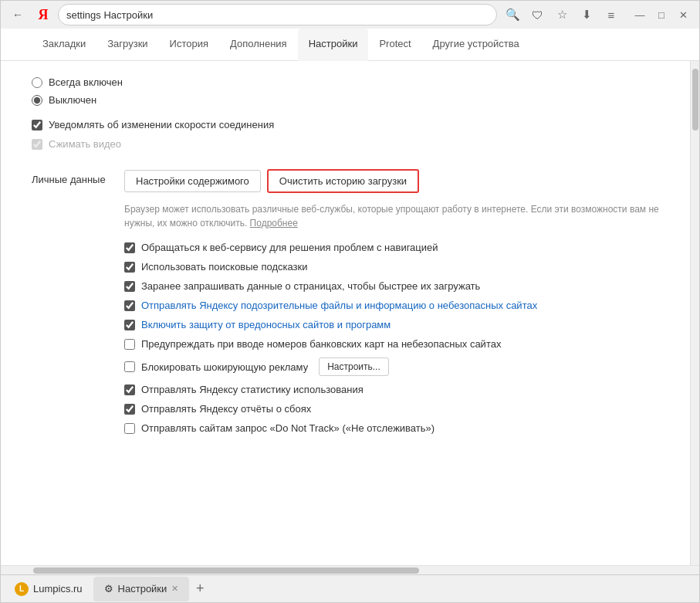 The image size is (700, 603). I want to click on checkbox-compress: Сжимать видео, so click(346, 144).